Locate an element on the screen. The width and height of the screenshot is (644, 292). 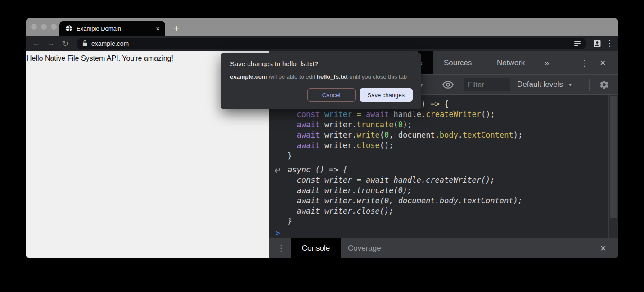
more-tabs-icon: » is located at coordinates (547, 63).